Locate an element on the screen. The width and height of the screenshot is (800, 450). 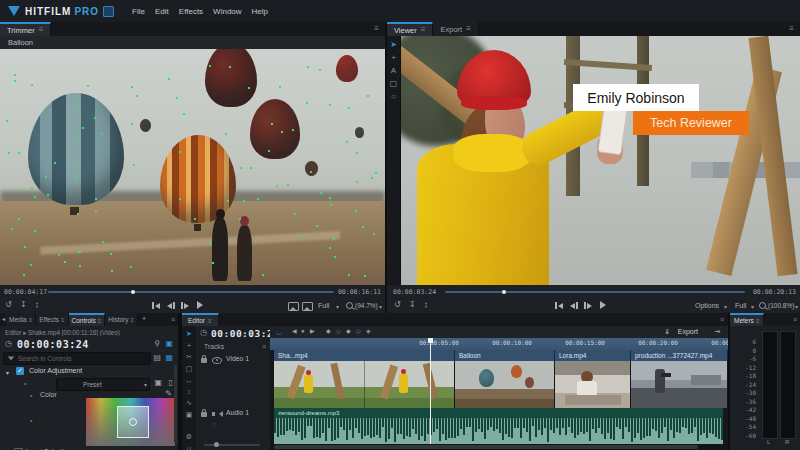
export-tab-menu-icon: ≡ is located at coordinates (468, 29).